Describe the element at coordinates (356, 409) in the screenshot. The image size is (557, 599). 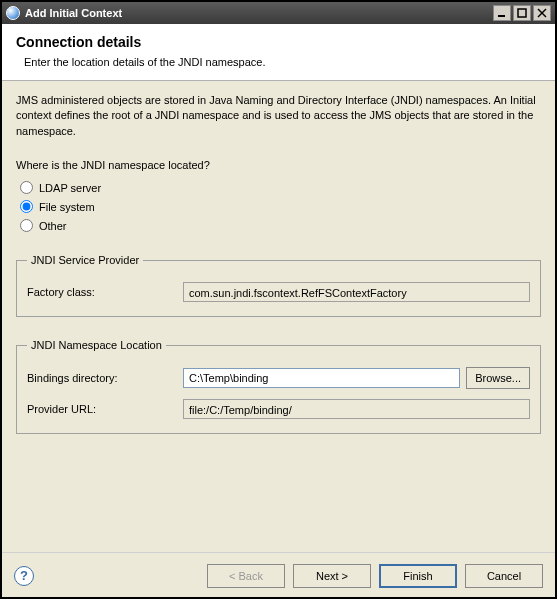
I see `provider-url-value: file:/C:/Temp/binding/` at that location.